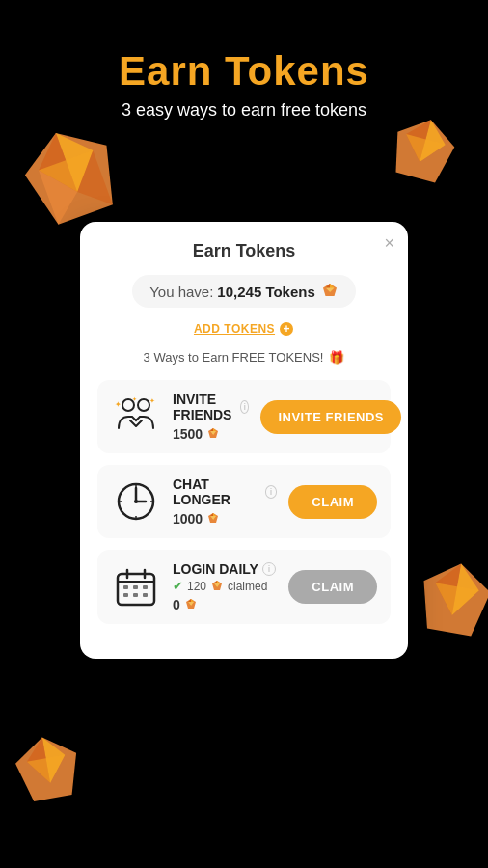  What do you see at coordinates (244, 586) in the screenshot?
I see `earn-item-login: LOGIN DAILY i ✔ 120 claimed 0` at bounding box center [244, 586].